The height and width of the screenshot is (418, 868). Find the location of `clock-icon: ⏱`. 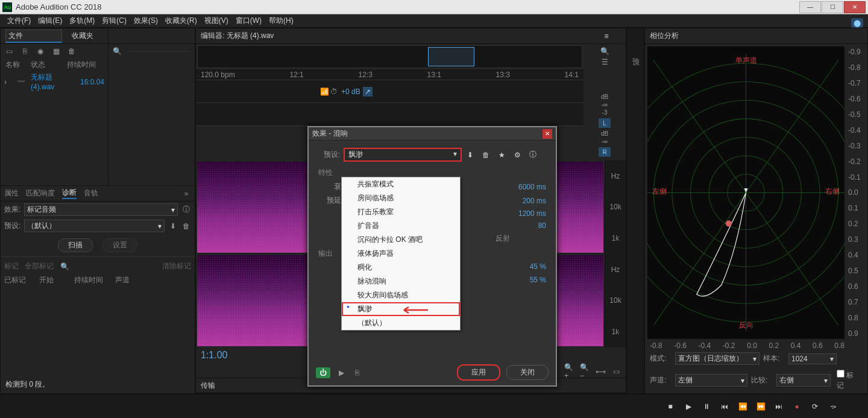

clock-icon: ⏱ is located at coordinates (334, 92).